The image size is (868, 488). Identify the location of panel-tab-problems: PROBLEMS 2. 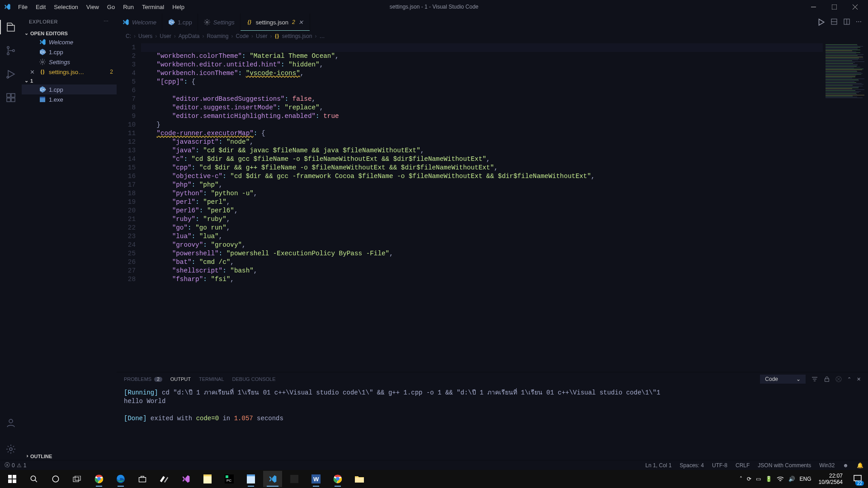
(143, 379).